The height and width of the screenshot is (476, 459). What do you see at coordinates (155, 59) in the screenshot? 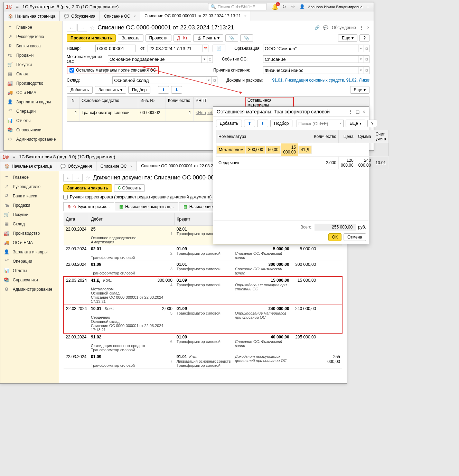
I see `location-field` at bounding box center [155, 59].